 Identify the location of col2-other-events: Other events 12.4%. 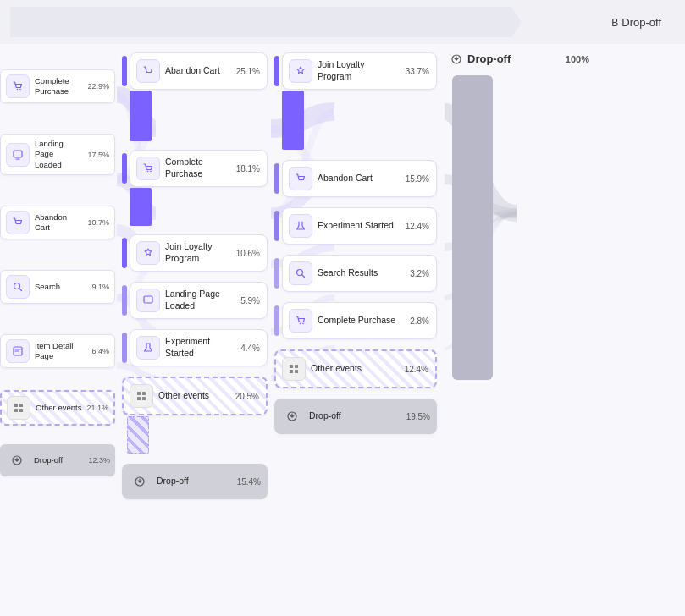
(356, 369).